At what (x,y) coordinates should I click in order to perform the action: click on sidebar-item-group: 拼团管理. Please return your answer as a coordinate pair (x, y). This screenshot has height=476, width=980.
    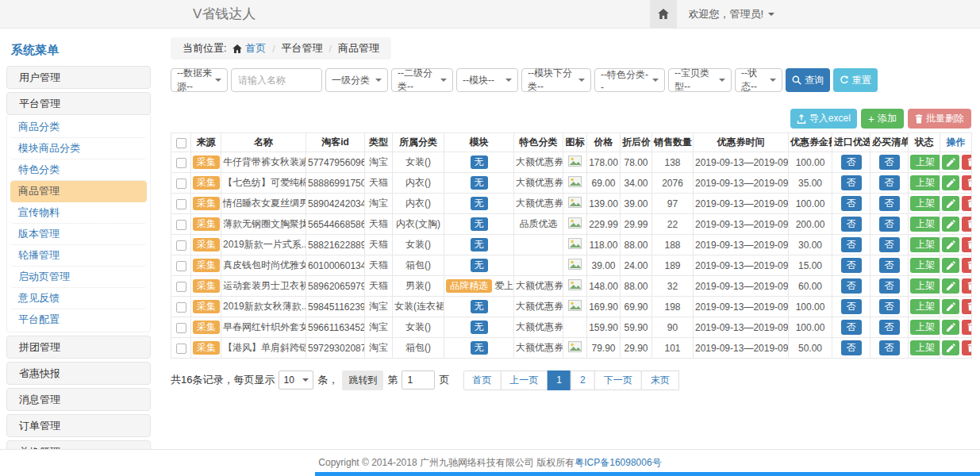
    Looking at the image, I should click on (79, 347).